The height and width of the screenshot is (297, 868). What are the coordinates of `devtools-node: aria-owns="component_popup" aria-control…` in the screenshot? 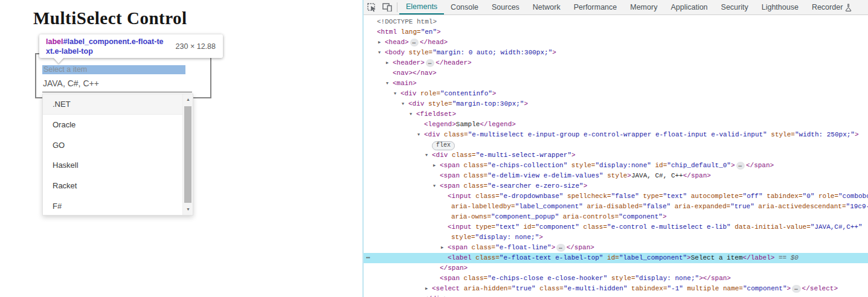 It's located at (616, 217).